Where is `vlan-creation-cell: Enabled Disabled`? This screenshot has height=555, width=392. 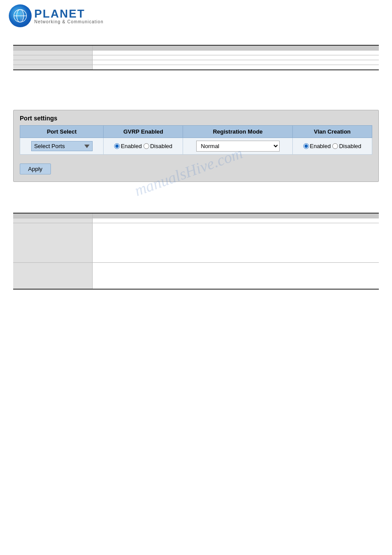 vlan-creation-cell: Enabled Disabled is located at coordinates (332, 146).